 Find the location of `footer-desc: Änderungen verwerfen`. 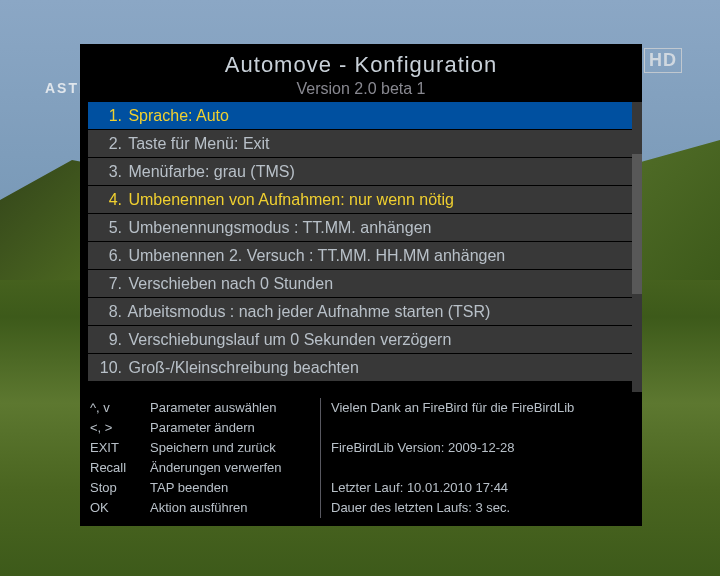

footer-desc: Änderungen verwerfen is located at coordinates (235, 468).